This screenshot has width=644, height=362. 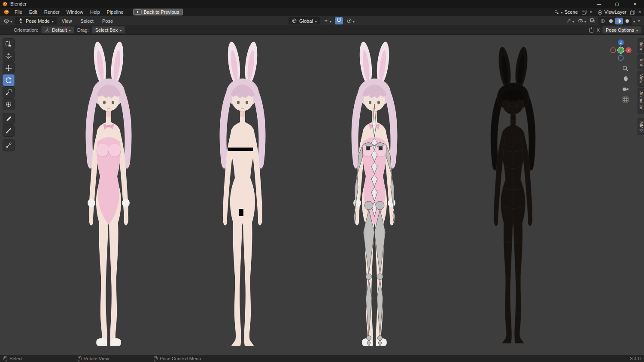 What do you see at coordinates (75, 12) in the screenshot?
I see `menu-window: Window` at bounding box center [75, 12].